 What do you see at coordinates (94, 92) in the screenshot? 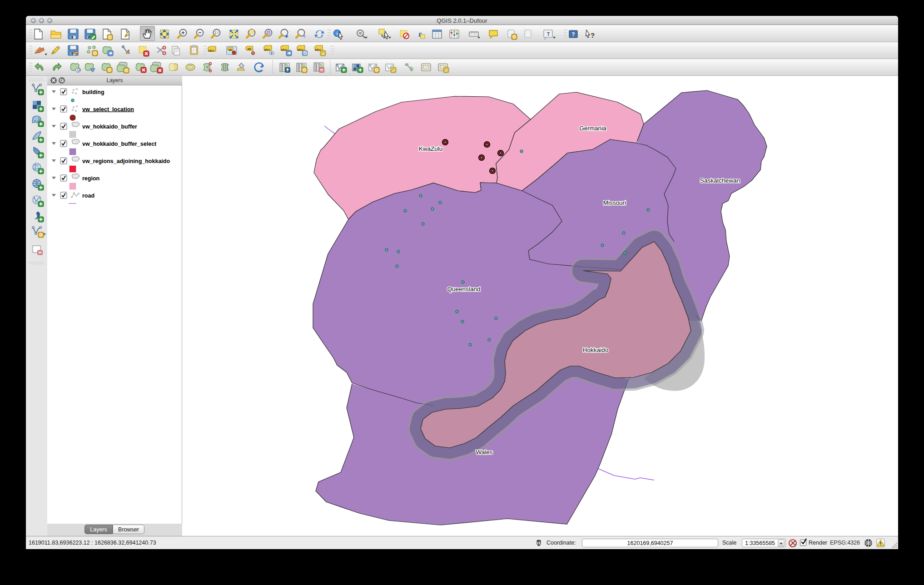
I see `svg-text: building` at bounding box center [94, 92].